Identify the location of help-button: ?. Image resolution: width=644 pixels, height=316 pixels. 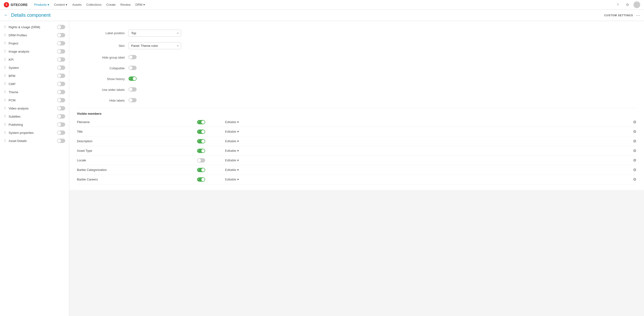
(618, 5).